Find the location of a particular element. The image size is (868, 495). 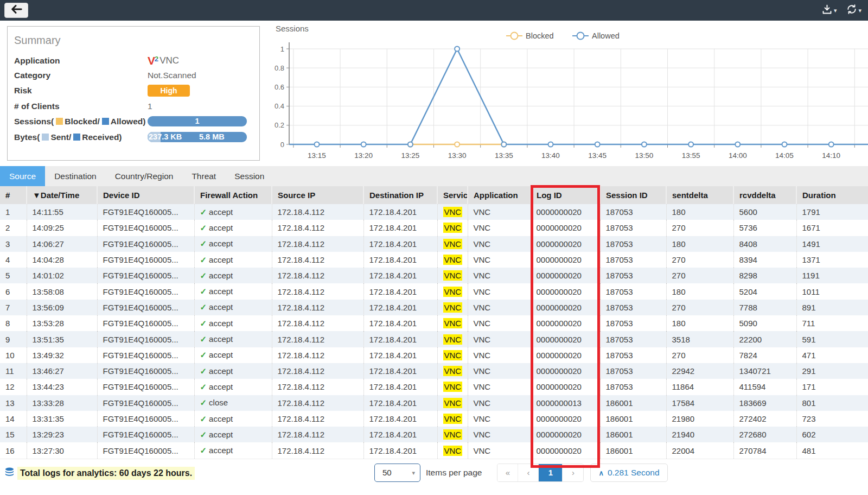

column-header-device: Device ID is located at coordinates (145, 195).